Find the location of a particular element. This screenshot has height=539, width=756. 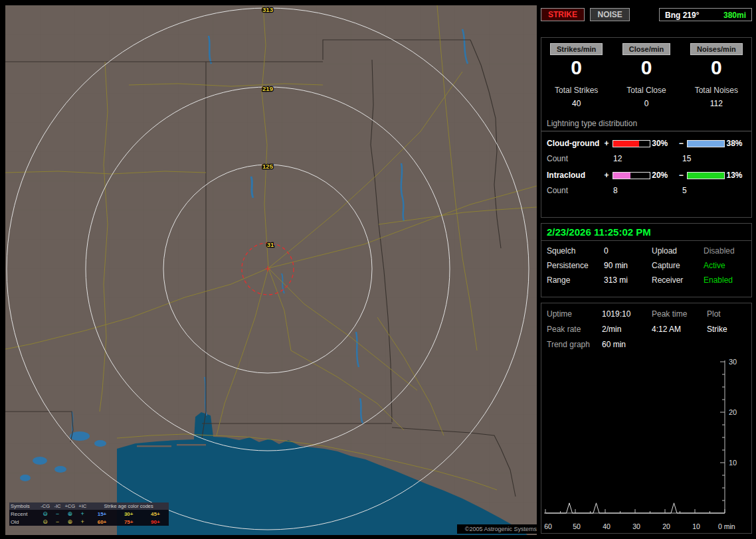

upload-label: Upload is located at coordinates (678, 251).